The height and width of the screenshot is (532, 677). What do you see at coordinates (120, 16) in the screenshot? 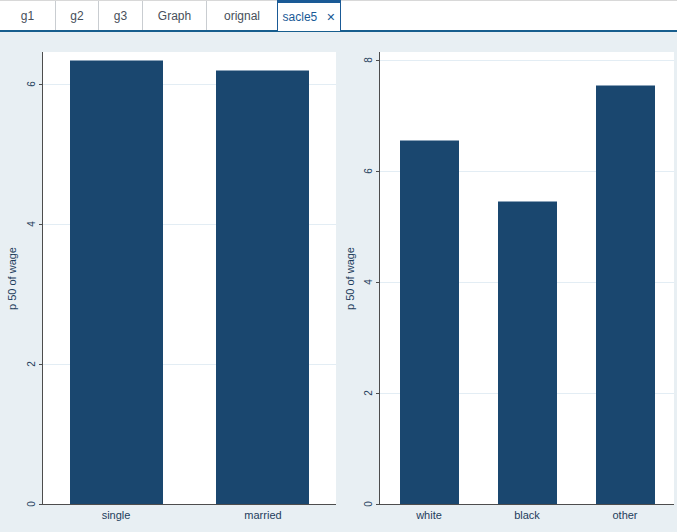
I see `tab-label: g3` at bounding box center [120, 16].